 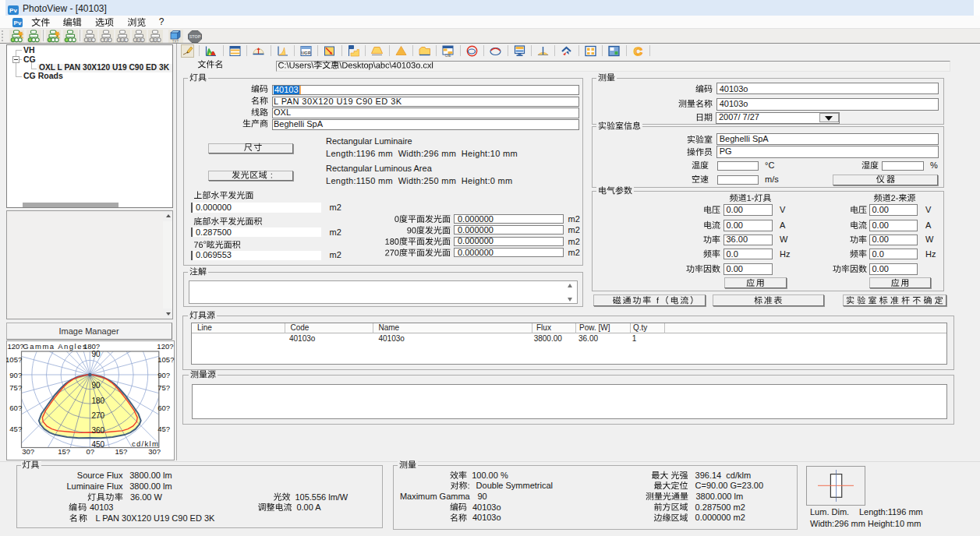 What do you see at coordinates (195, 37) in the screenshot?
I see `svg-text: STOP` at bounding box center [195, 37].